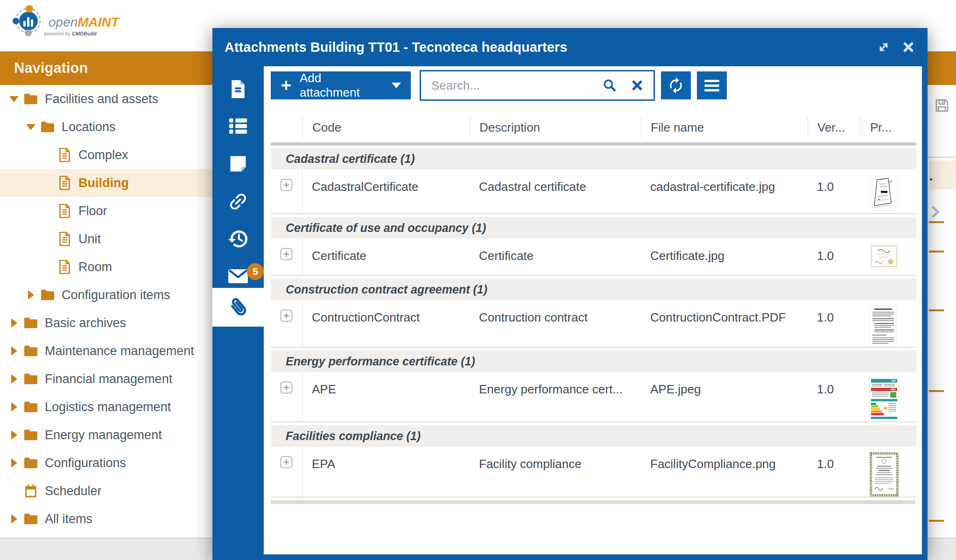 This screenshot has width=956, height=560. What do you see at coordinates (594, 257) in the screenshot?
I see `table-row: CertificateCertificateCertificate.jpg1.0` at bounding box center [594, 257].